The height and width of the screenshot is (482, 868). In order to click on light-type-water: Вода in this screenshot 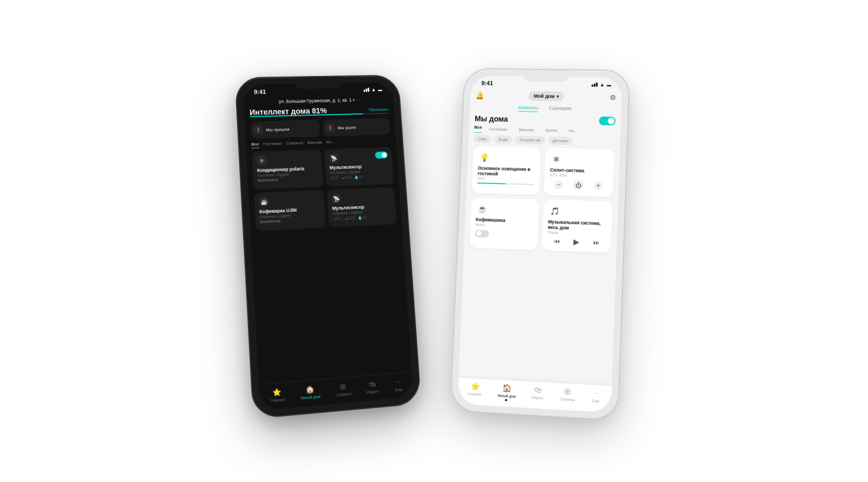, I will do `click(503, 139)`.